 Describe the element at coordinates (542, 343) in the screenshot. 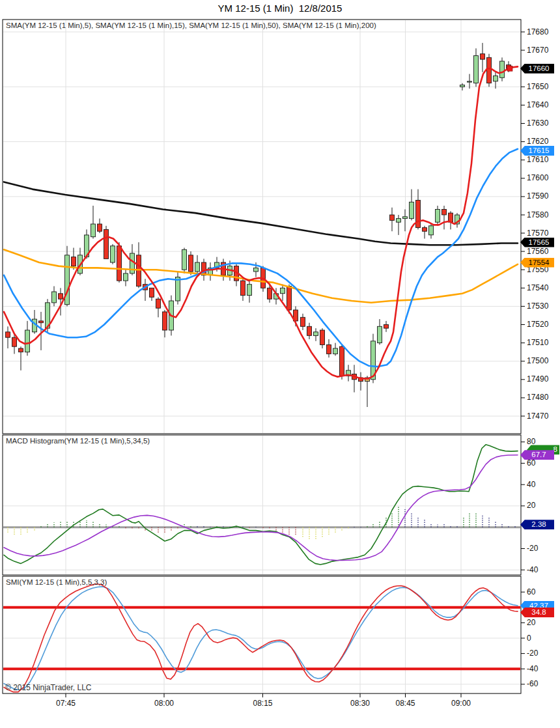

I see `y-axis-label: 17510` at that location.